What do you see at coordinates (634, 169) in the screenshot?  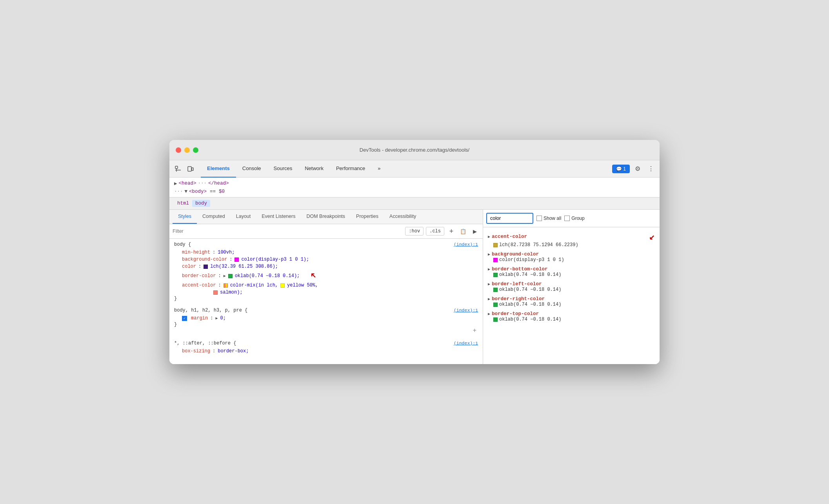 I see `toolbar-right: 💬 1 ⚙ ⋮` at bounding box center [634, 169].